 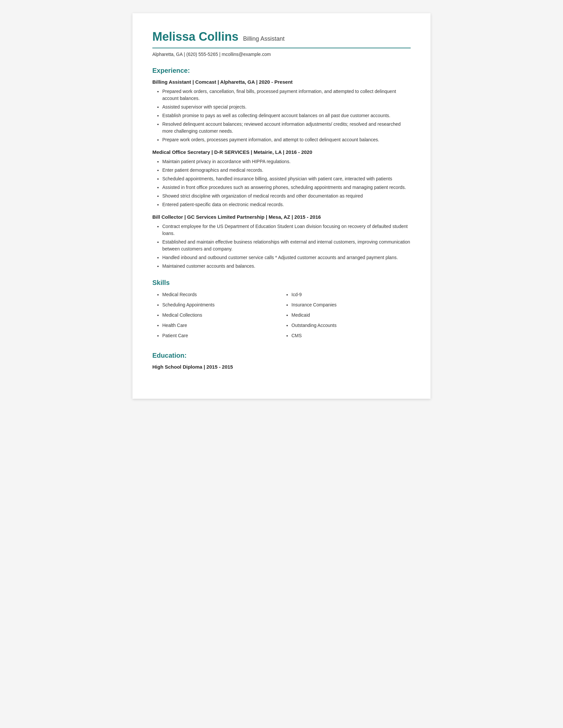 I want to click on list-item: Medicaid, so click(x=351, y=315).